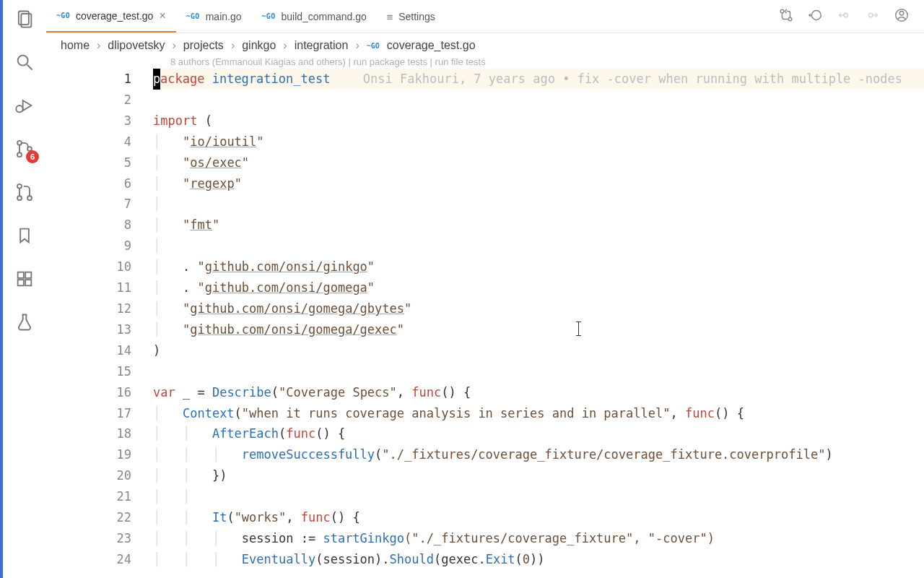 This screenshot has height=578, width=924. Describe the element at coordinates (432, 46) in the screenshot. I see `crumb-file: coverage_test.go` at that location.